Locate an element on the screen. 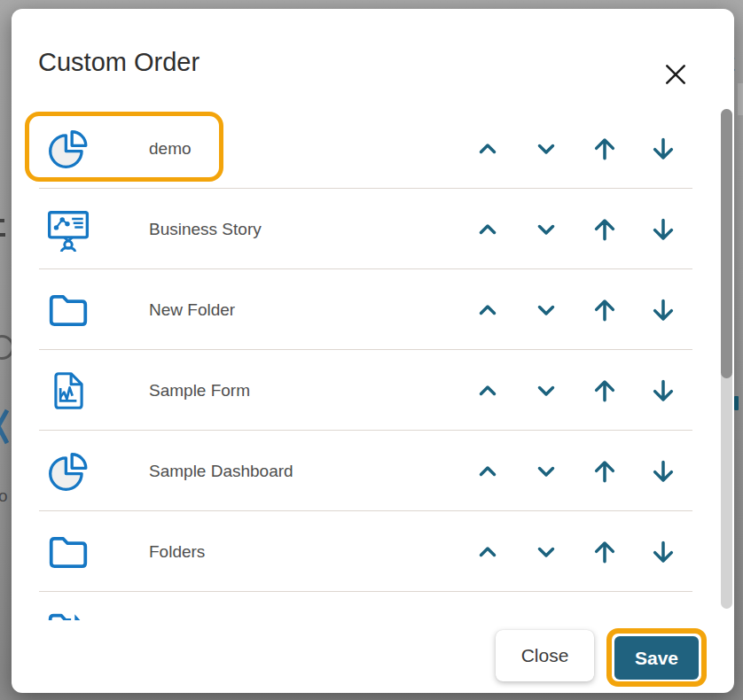 Image resolution: width=743 pixels, height=700 pixels. business-story-icon is located at coordinates (68, 229).